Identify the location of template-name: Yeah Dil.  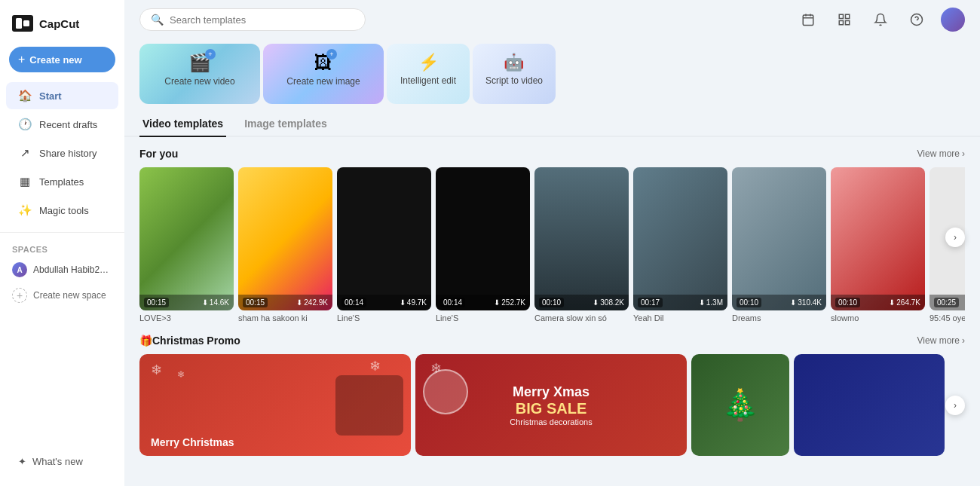
(680, 318).